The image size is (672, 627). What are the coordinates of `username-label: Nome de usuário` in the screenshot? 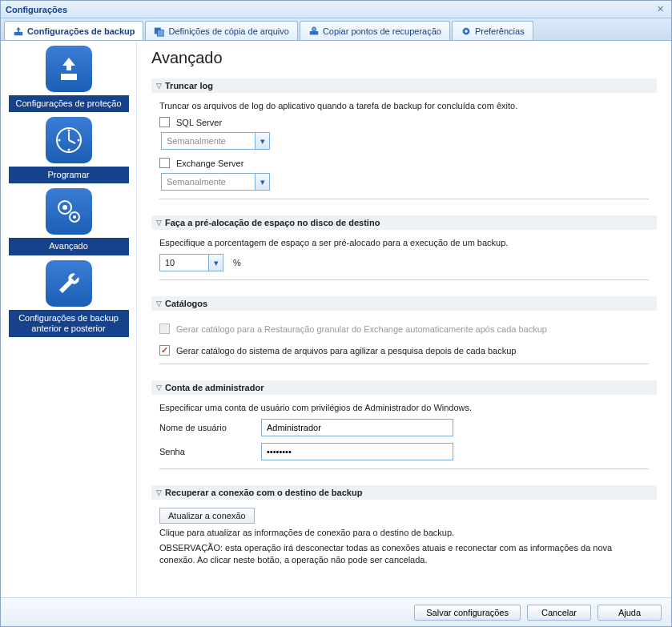 It's located at (205, 428).